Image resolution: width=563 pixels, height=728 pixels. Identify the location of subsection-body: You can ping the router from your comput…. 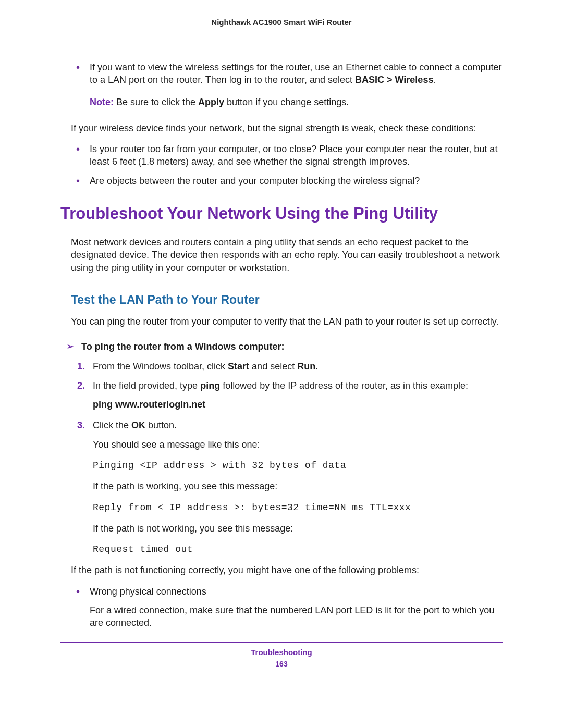
(282, 322).